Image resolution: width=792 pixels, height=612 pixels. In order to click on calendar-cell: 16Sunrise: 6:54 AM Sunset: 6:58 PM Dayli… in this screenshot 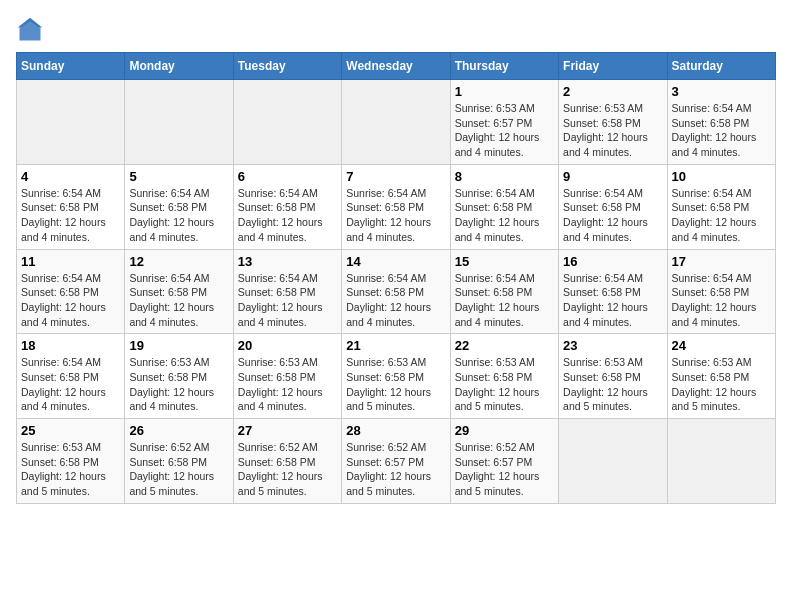, I will do `click(613, 292)`.